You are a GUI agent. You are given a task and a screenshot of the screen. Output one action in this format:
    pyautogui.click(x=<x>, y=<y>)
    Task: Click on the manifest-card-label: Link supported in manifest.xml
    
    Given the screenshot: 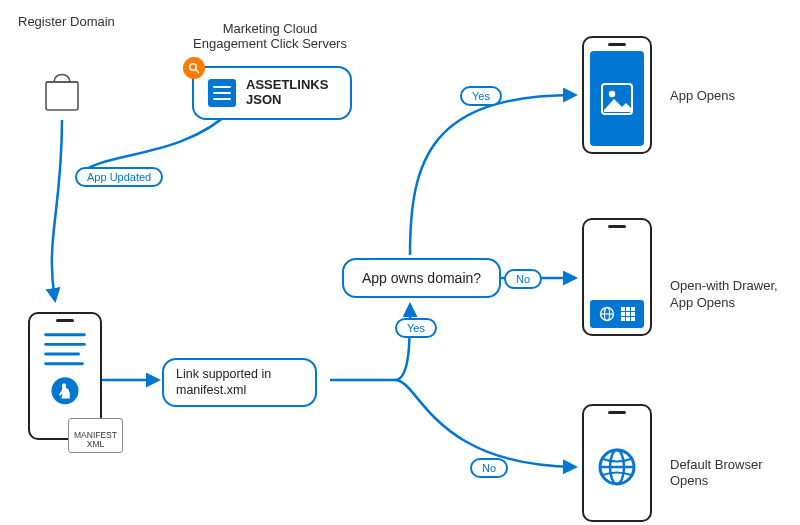 What is the action you would take?
    pyautogui.click(x=224, y=382)
    